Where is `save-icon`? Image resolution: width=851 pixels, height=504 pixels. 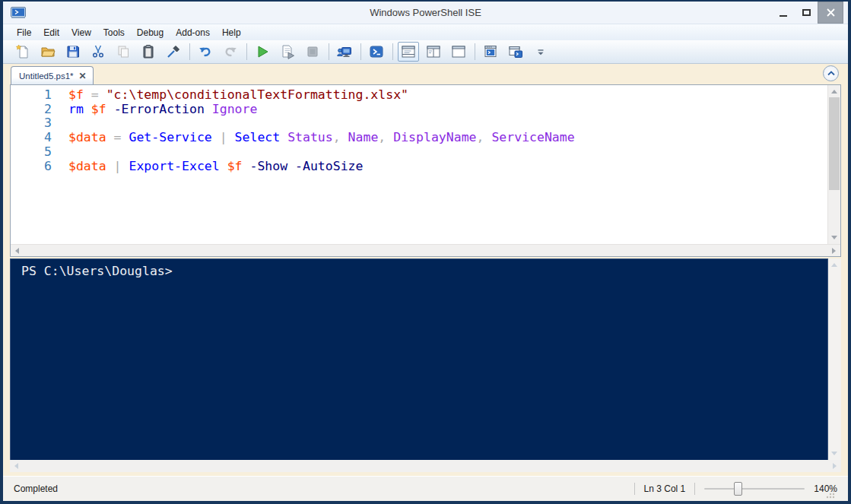
save-icon is located at coordinates (73, 52).